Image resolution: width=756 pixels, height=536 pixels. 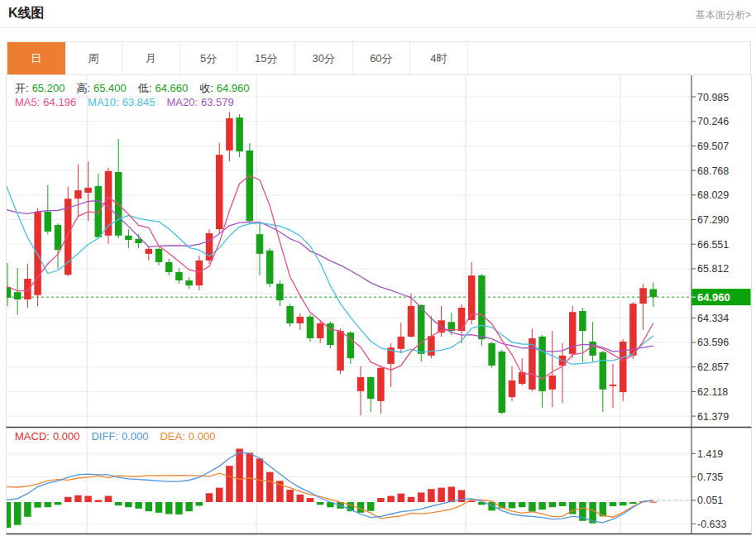 I want to click on svg-text: 70.246, so click(x=713, y=122).